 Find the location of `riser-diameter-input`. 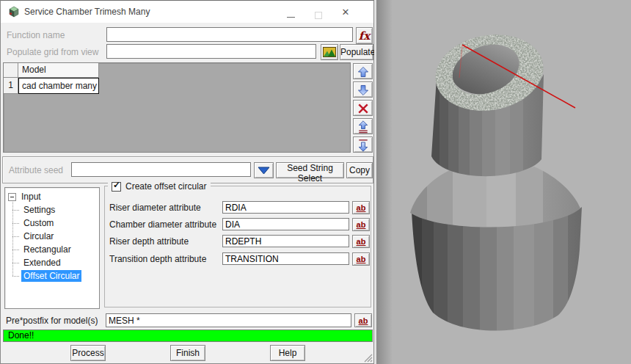

riser-diameter-input is located at coordinates (286, 207).